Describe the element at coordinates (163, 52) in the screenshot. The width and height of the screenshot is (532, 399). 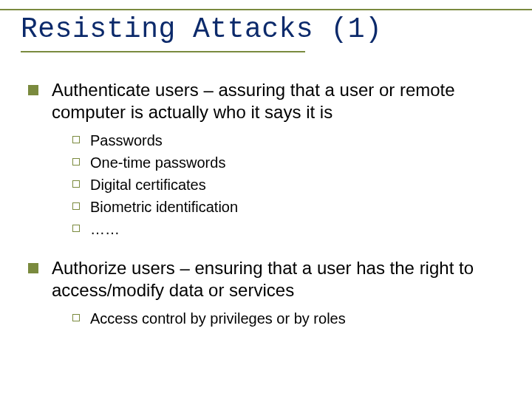
I see `rule-bottom` at that location.